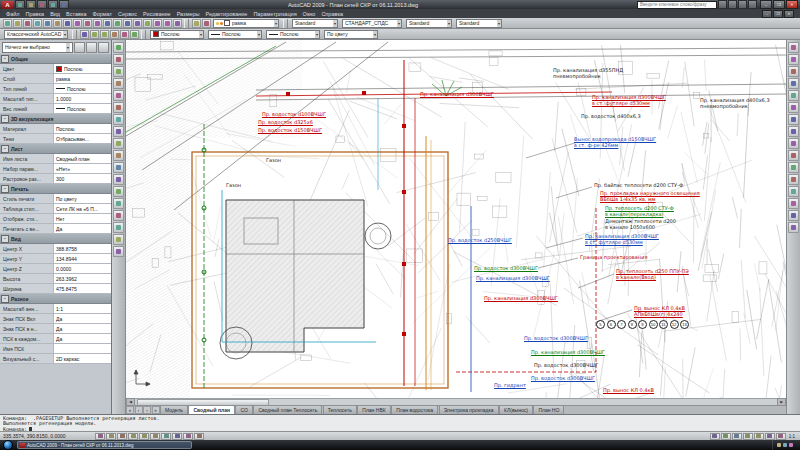 The width and height of the screenshot is (800, 450). I want to click on property-value: 263.3962, so click(82, 278).